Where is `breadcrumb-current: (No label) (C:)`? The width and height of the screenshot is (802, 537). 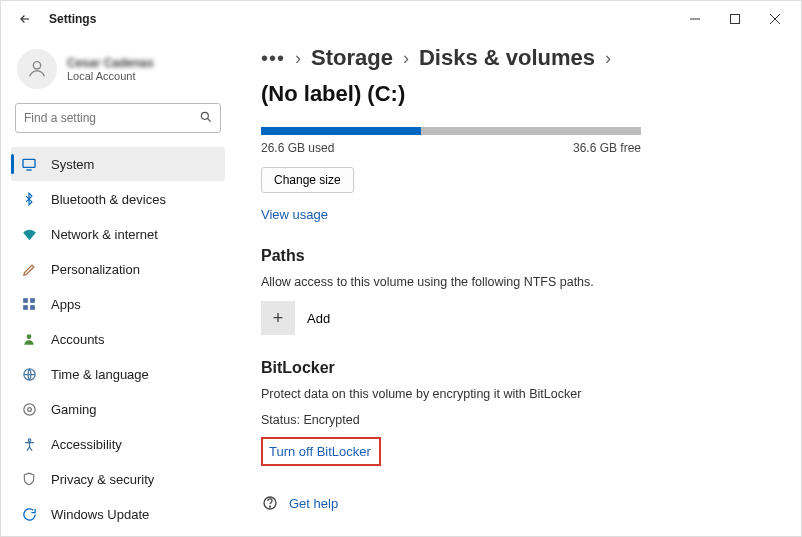
breadcrumb-current: (No label) (C:) is located at coordinates (333, 94).